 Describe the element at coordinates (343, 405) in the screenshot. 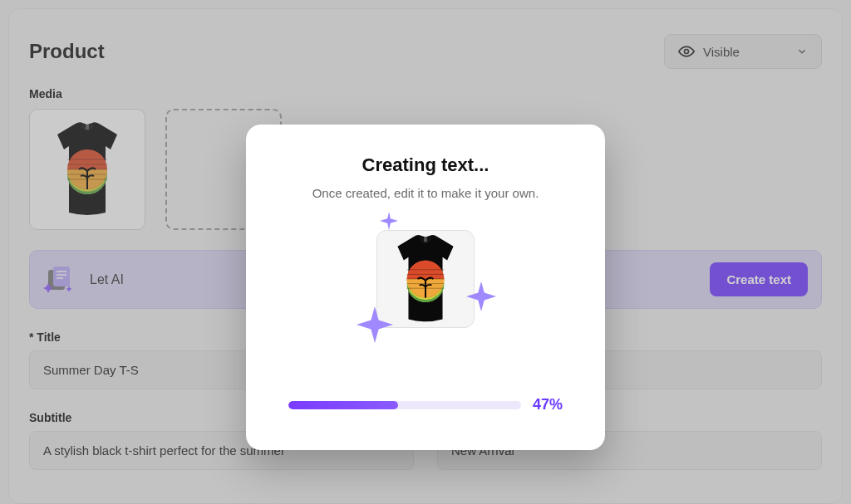

I see `progress-fill` at that location.